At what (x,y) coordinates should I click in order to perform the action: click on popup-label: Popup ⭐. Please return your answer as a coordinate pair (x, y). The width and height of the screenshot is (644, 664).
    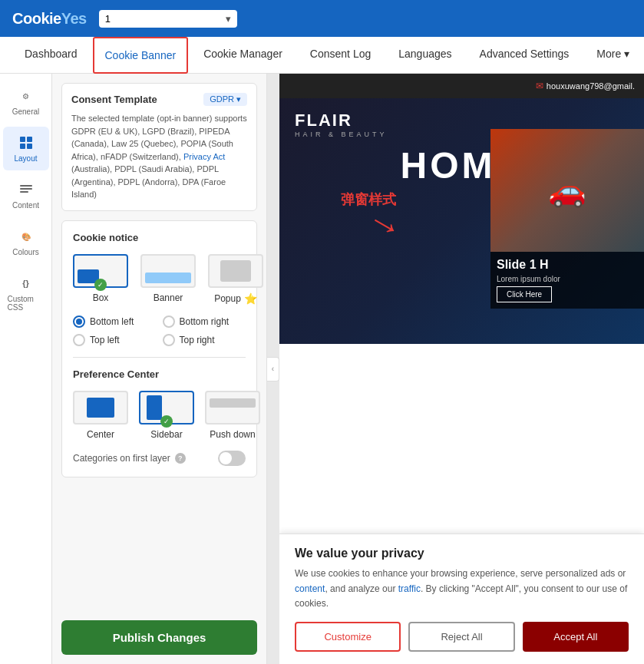
    Looking at the image, I should click on (236, 299).